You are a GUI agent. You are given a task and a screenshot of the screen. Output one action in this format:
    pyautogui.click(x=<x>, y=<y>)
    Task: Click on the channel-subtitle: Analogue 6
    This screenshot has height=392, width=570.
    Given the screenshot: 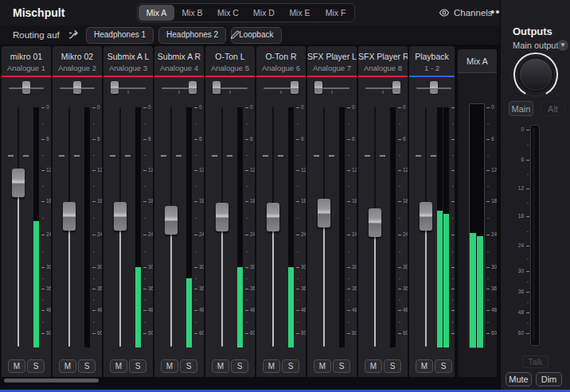 What is the action you would take?
    pyautogui.click(x=281, y=68)
    